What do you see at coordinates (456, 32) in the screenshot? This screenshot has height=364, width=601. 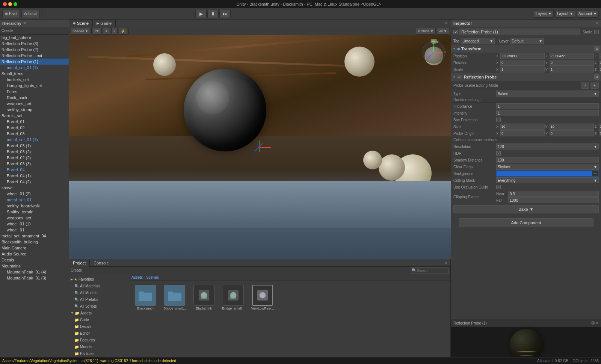 I see `object-active-checkbox: ✓` at bounding box center [456, 32].